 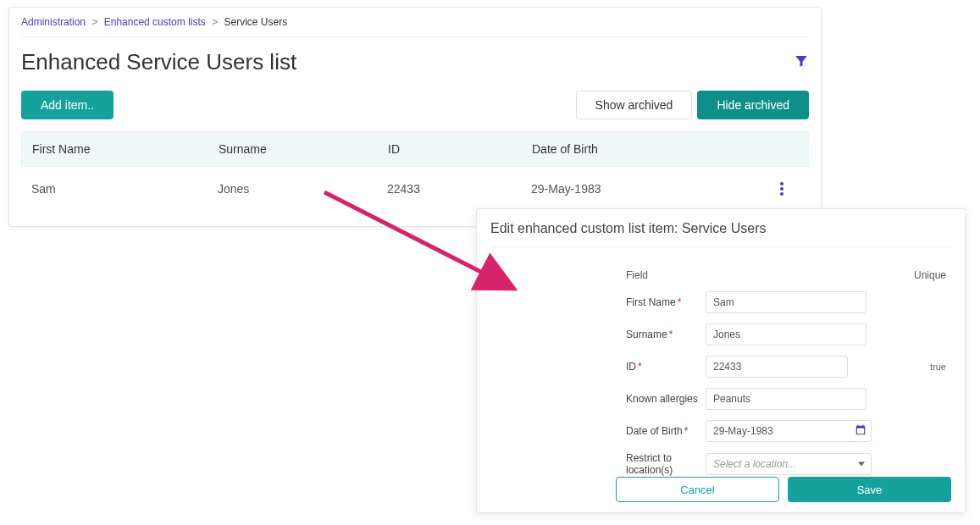 What do you see at coordinates (789, 431) in the screenshot?
I see `dob-field` at bounding box center [789, 431].